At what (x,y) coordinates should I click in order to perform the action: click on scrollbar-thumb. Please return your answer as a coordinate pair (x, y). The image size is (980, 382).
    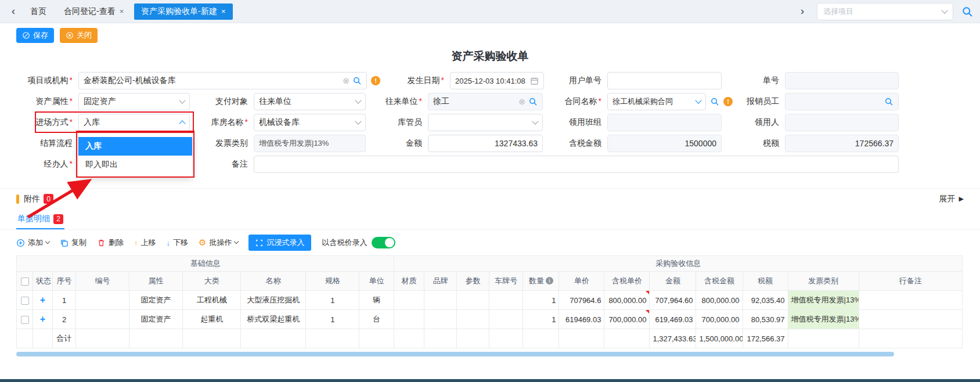
    Looking at the image, I should click on (455, 354).